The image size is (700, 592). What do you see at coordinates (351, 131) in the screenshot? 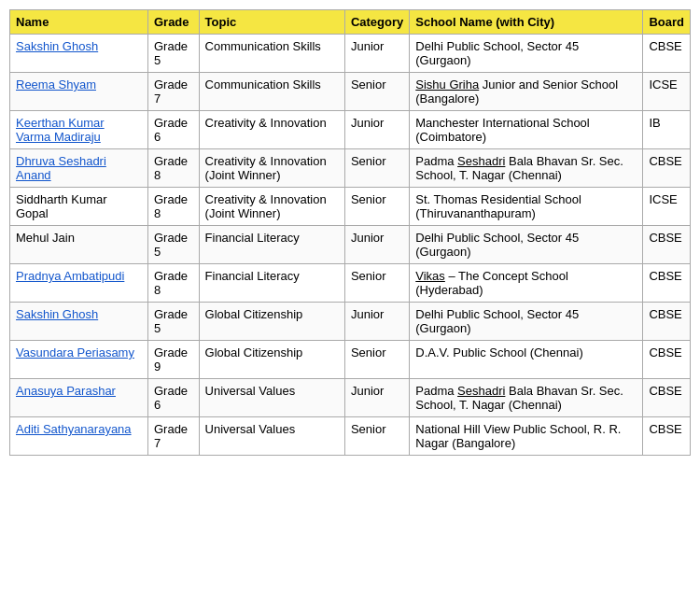
I see `table-row: Keerthan Kumar Varma MadirajuGrade 6Crea…` at bounding box center [351, 131].